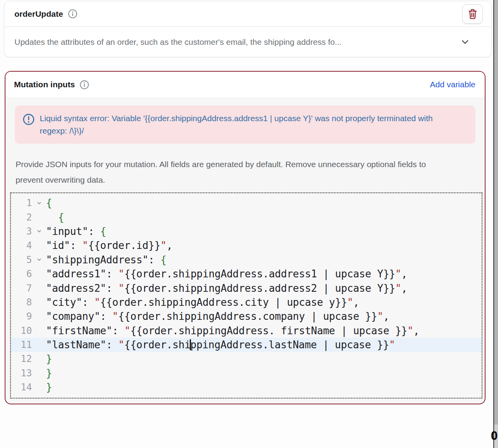  I want to click on line-number: 7, so click(21, 288).